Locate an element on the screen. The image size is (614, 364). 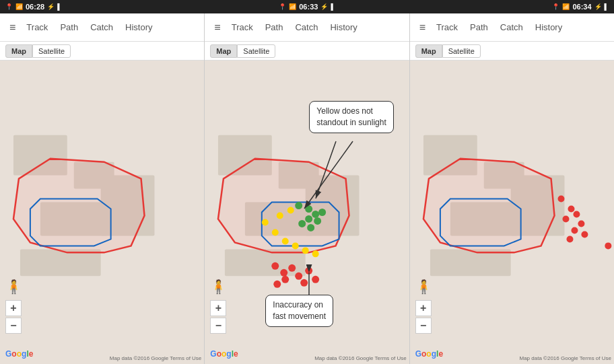
map-controls-1: 🧍 + − is located at coordinates (13, 317).